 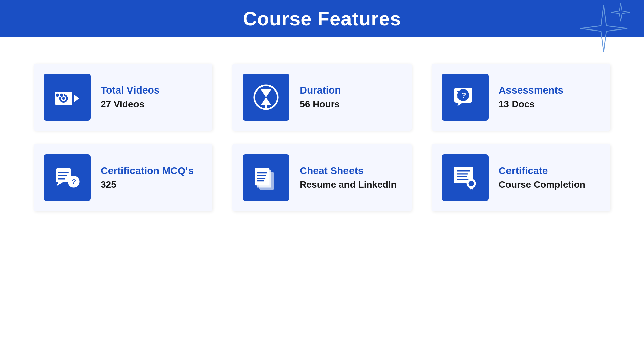 What do you see at coordinates (130, 104) in the screenshot?
I see `total-videos-value: 27 Videos` at bounding box center [130, 104].